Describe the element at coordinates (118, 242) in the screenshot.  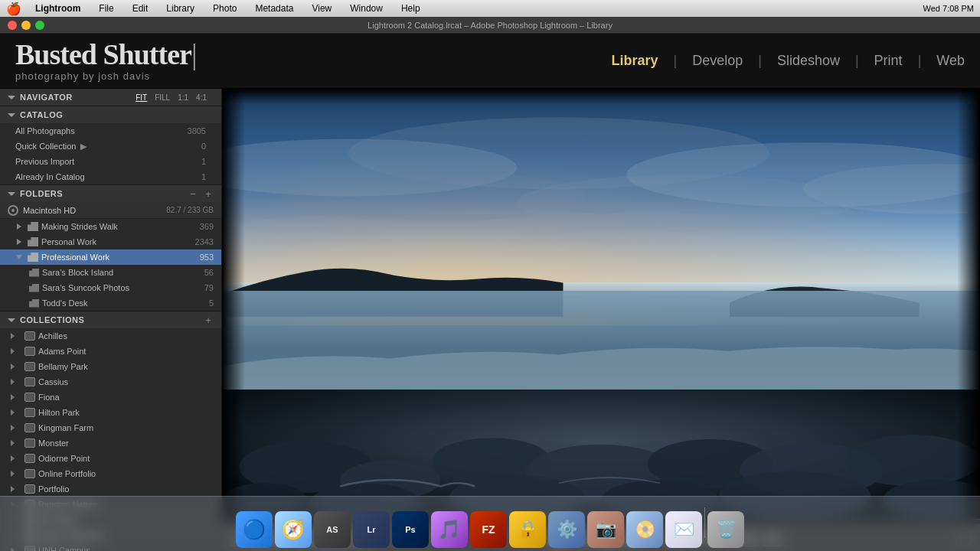
I see `folder-label: Personal Work` at that location.